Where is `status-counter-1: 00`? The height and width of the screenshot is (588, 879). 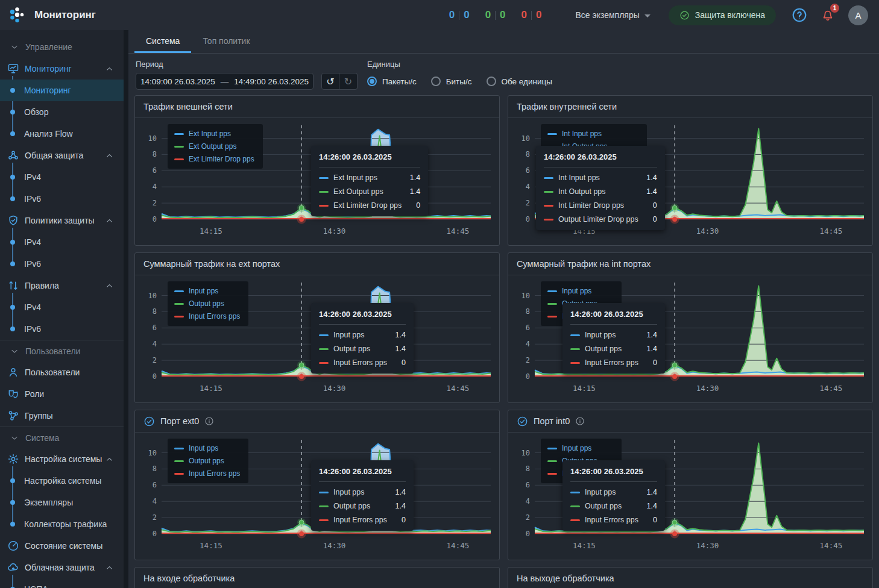
status-counter-1: 00 is located at coordinates (496, 15).